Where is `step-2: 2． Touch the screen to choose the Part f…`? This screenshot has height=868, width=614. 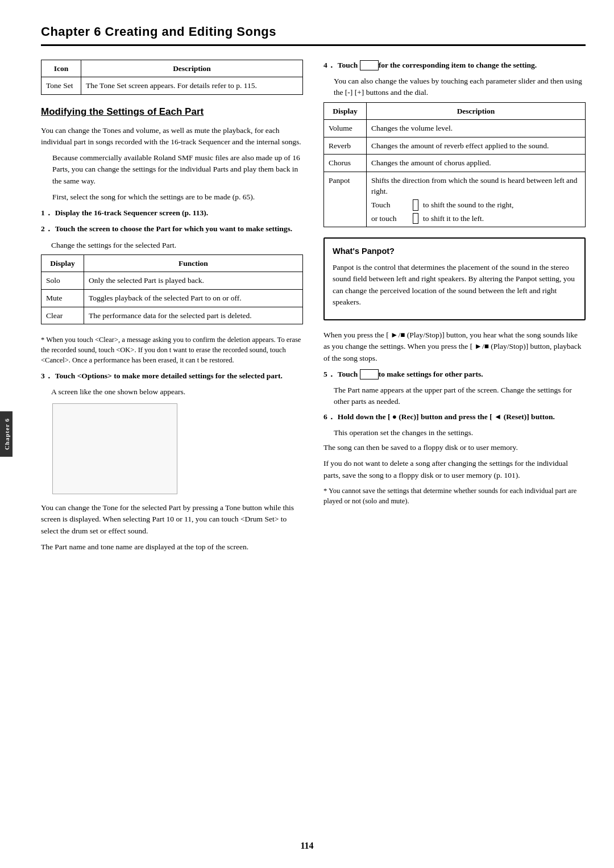
step-2: 2． Touch the screen to choose the Part f… is located at coordinates (172, 229).